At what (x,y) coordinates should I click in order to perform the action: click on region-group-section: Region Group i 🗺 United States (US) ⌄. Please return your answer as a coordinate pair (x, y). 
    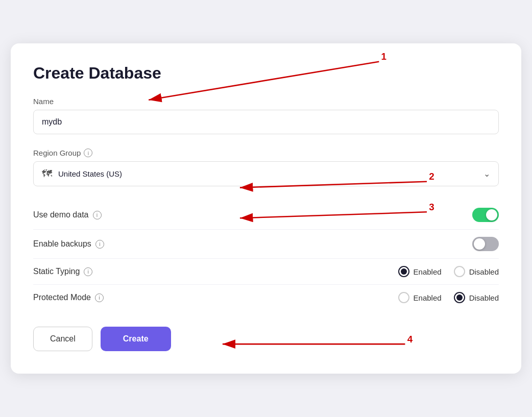
    Looking at the image, I should click on (266, 167).